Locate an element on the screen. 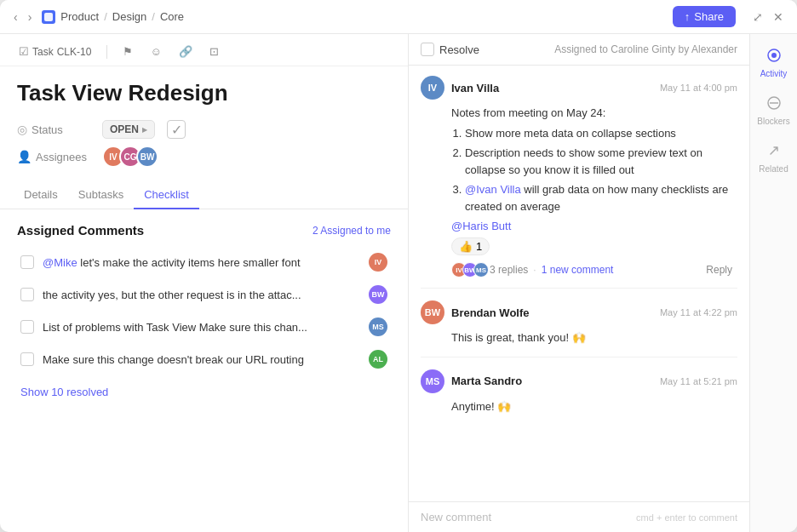 The height and width of the screenshot is (532, 797). comment-body-ivan: Notes from meeting on May 24: Show more … is located at coordinates (579, 160).